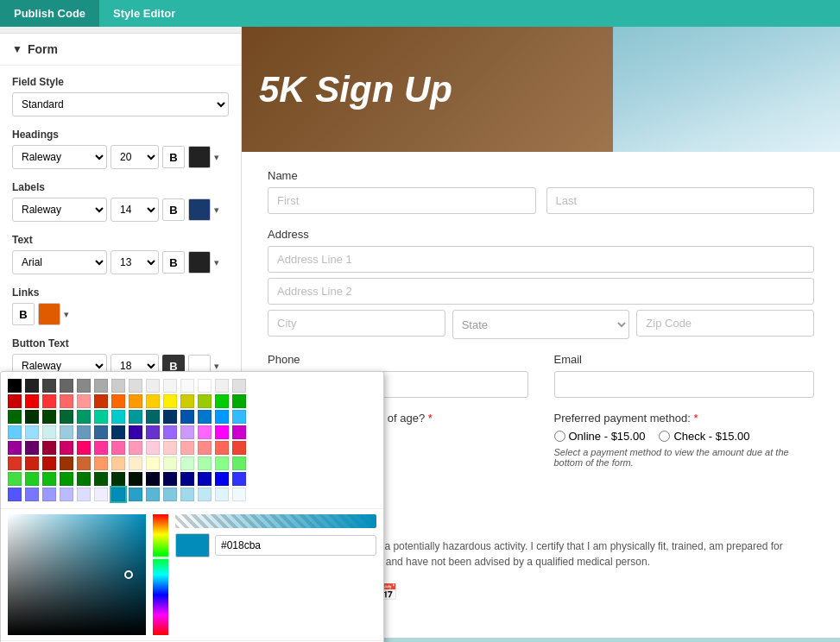 The width and height of the screenshot is (840, 642). Describe the element at coordinates (276, 521) in the screenshot. I see `alpha-slider` at that location.